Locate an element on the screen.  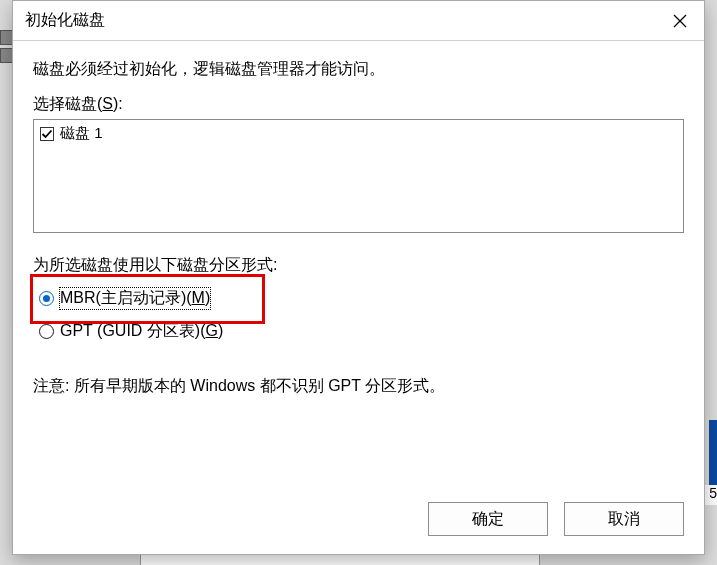
list-item: 磁盘 1 is located at coordinates (358, 134).